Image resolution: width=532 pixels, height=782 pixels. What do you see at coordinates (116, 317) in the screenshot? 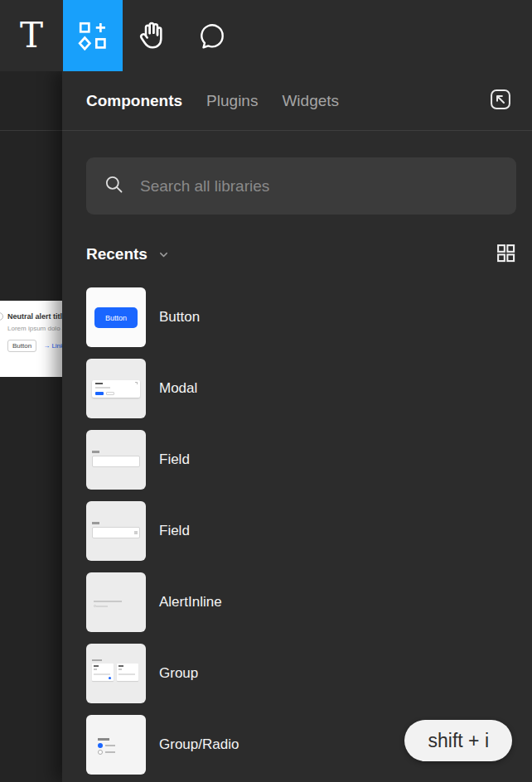
I see `component-thumbnail: Button` at bounding box center [116, 317].